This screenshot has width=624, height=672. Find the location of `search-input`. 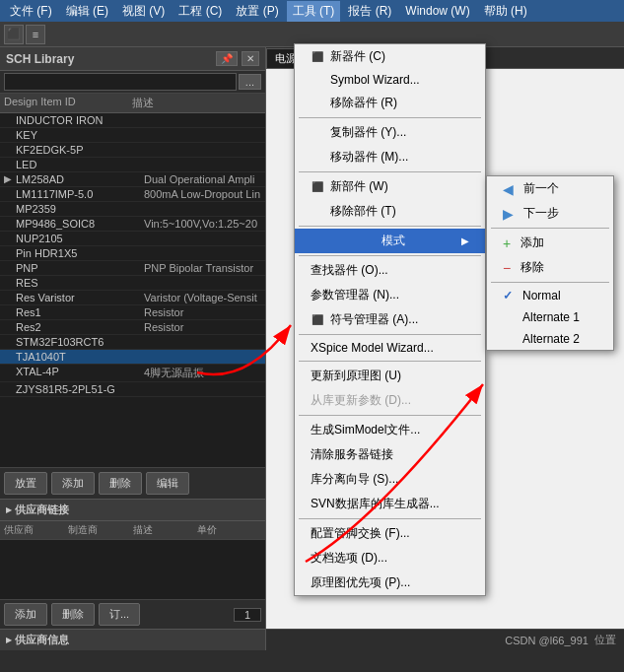

search-input is located at coordinates (120, 82).